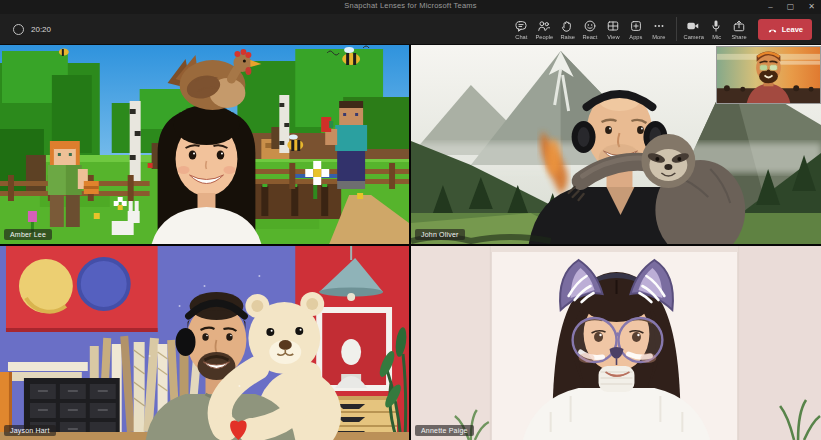 The height and width of the screenshot is (440, 821). Describe the element at coordinates (676, 29) in the screenshot. I see `toolbar-divider` at that location.